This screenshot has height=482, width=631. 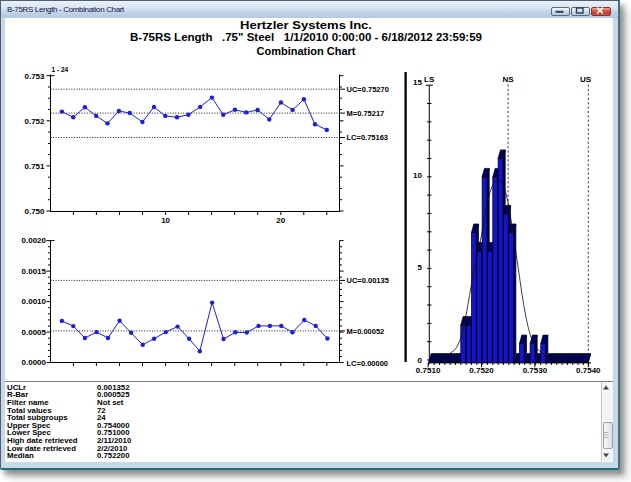 What do you see at coordinates (114, 456) in the screenshot?
I see `svg-text: 0.752200` at bounding box center [114, 456].